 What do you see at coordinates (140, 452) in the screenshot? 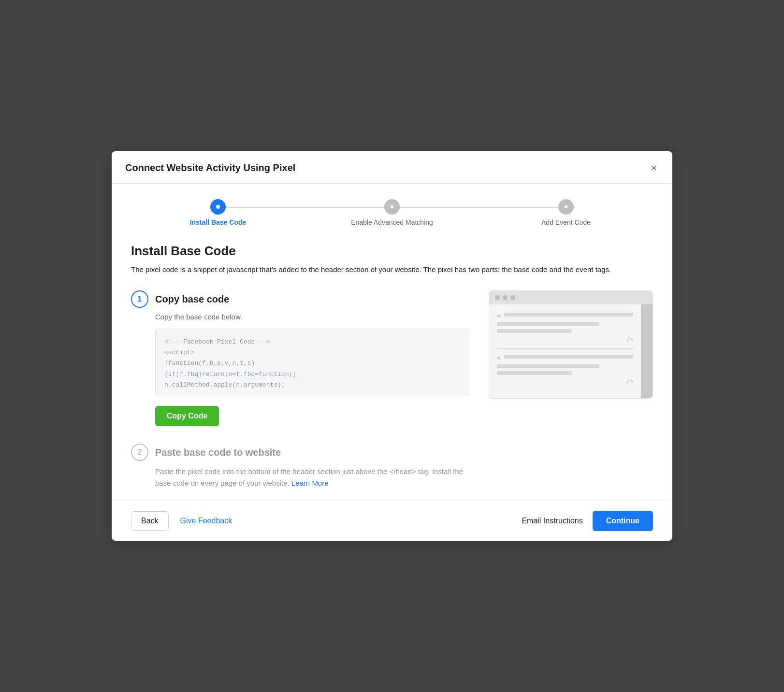
I see `step2-number: 2` at bounding box center [140, 452].